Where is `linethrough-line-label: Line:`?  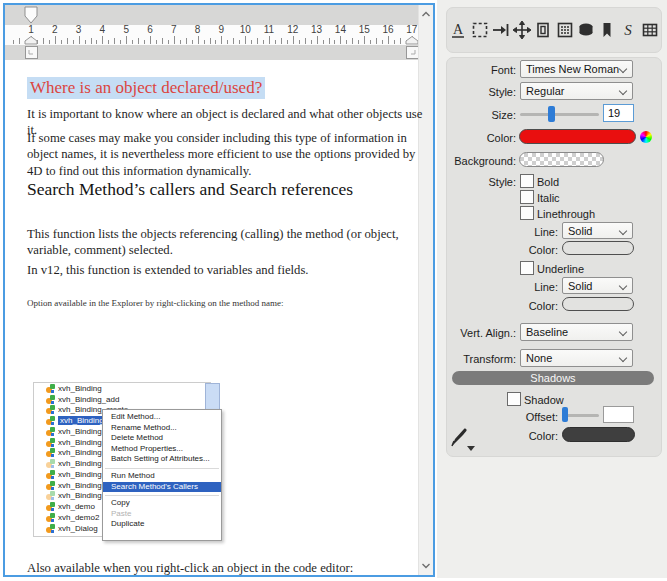
linethrough-line-label: Line: is located at coordinates (502, 232).